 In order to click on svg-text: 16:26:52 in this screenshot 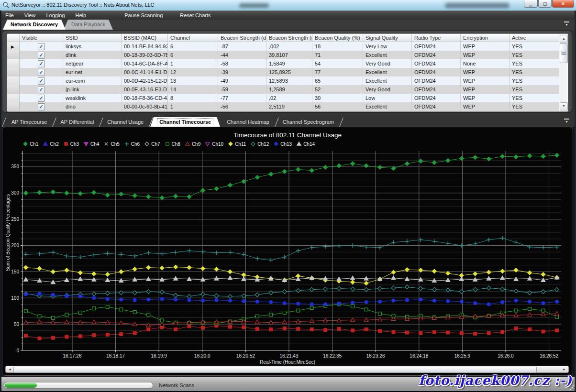, I will do `click(549, 356)`.